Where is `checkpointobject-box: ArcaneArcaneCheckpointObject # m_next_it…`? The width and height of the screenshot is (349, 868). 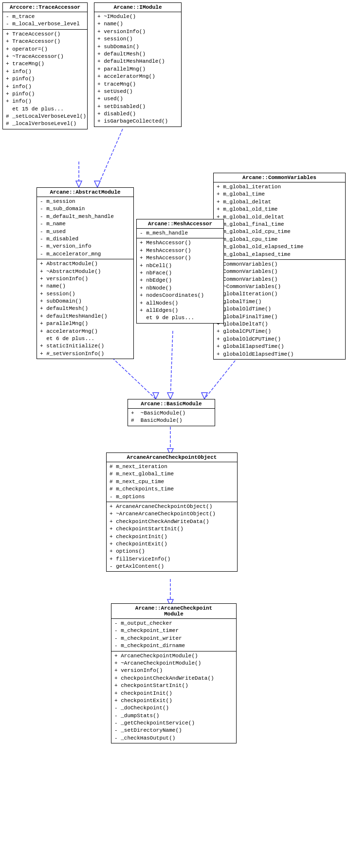
checkpointobject-box: ArcaneArcaneCheckpointObject # m_next_it… is located at coordinates (172, 512).